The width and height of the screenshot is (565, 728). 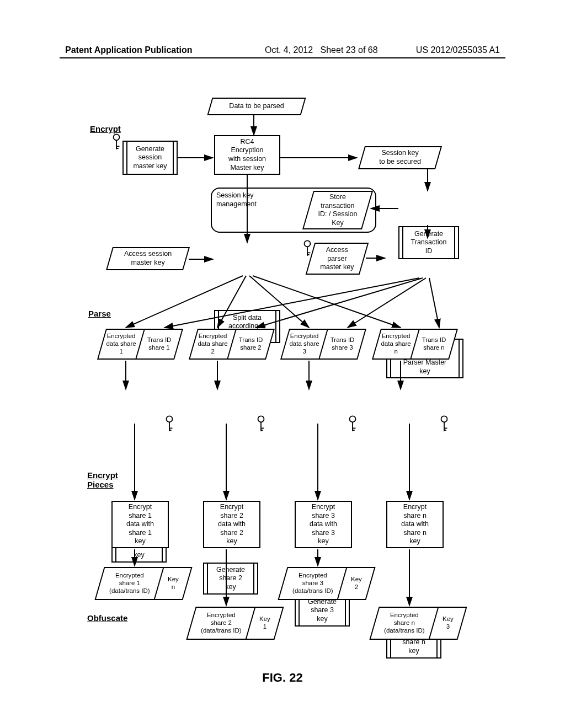 What do you see at coordinates (400, 158) in the screenshot?
I see `node-session-key-secured: Session key to be secured` at bounding box center [400, 158].